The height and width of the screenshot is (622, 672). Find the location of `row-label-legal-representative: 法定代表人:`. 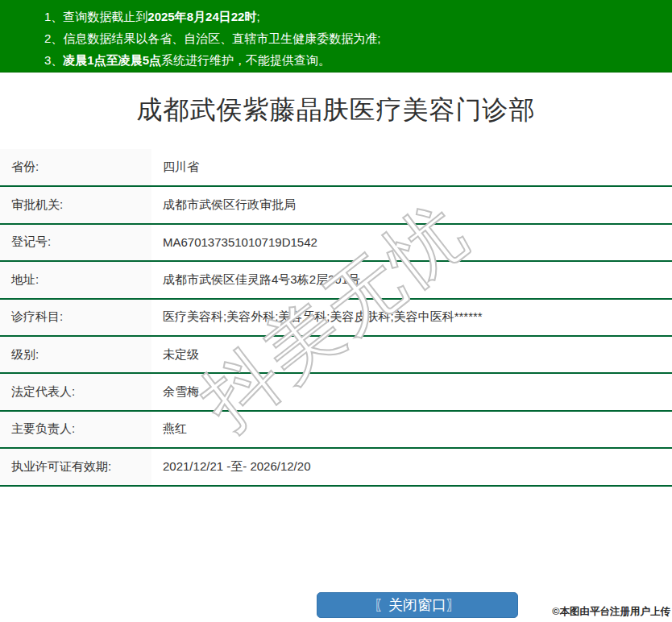

row-label-legal-representative: 法定代表人: is located at coordinates (76, 392).